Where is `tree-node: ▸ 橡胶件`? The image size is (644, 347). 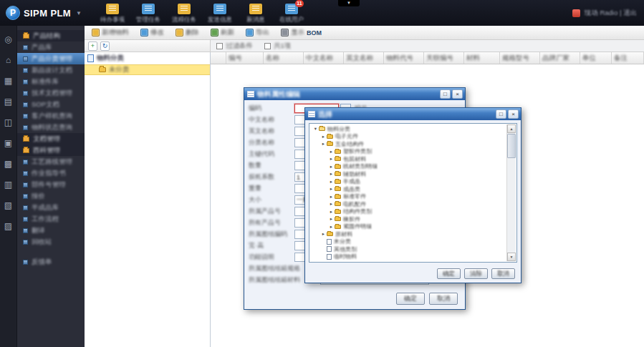 tree-node: ▸ 橡胶件 is located at coordinates (408, 219).